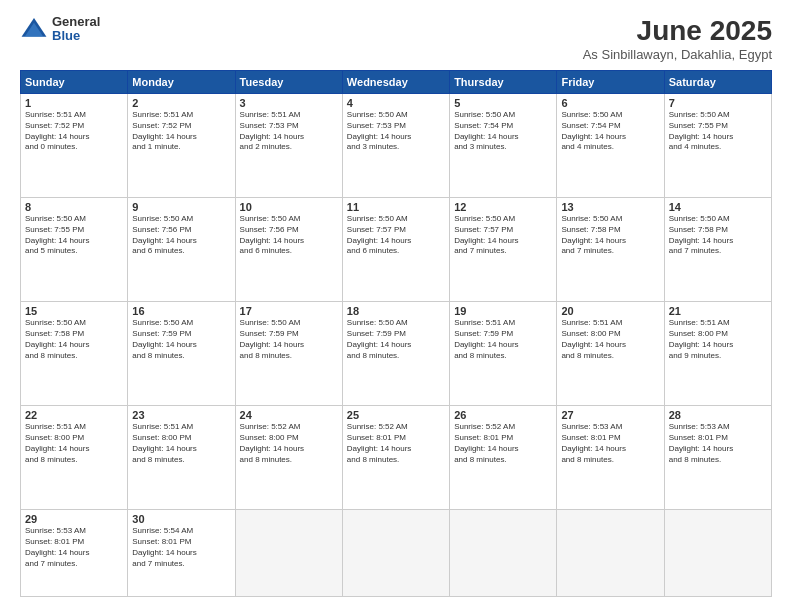 The height and width of the screenshot is (612, 792). What do you see at coordinates (288, 458) in the screenshot?
I see `calendar-cell: 24Sunrise: 5:52 AM Sunset: 8:00 PM Dayli…` at bounding box center [288, 458].